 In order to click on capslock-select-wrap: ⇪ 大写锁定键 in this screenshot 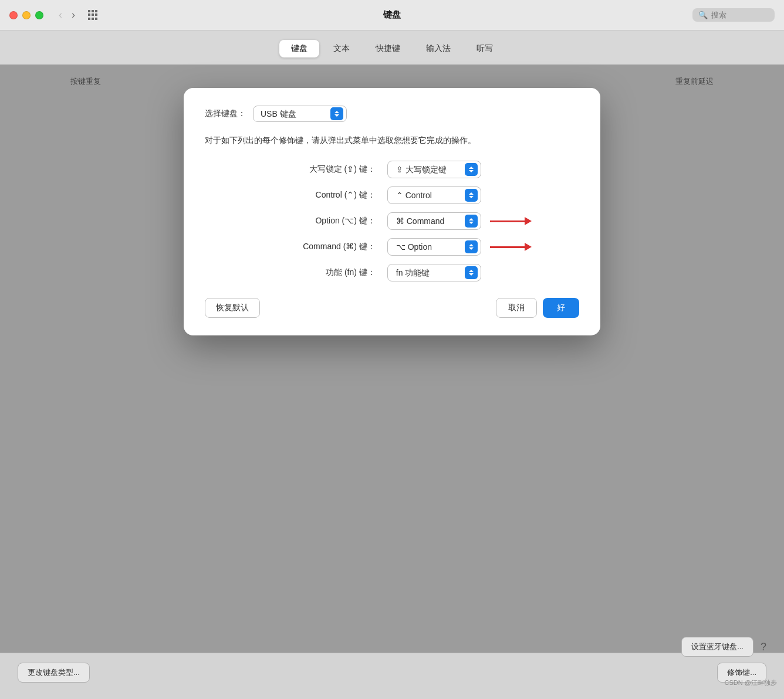, I will do `click(434, 169)`.